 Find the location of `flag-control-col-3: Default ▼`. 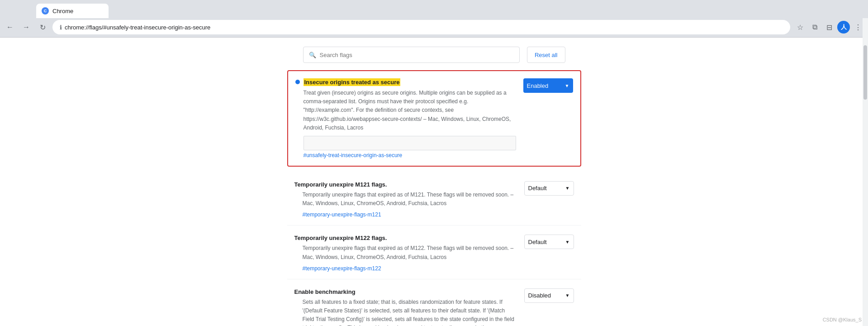

flag-control-col-3: Default ▼ is located at coordinates (549, 242).